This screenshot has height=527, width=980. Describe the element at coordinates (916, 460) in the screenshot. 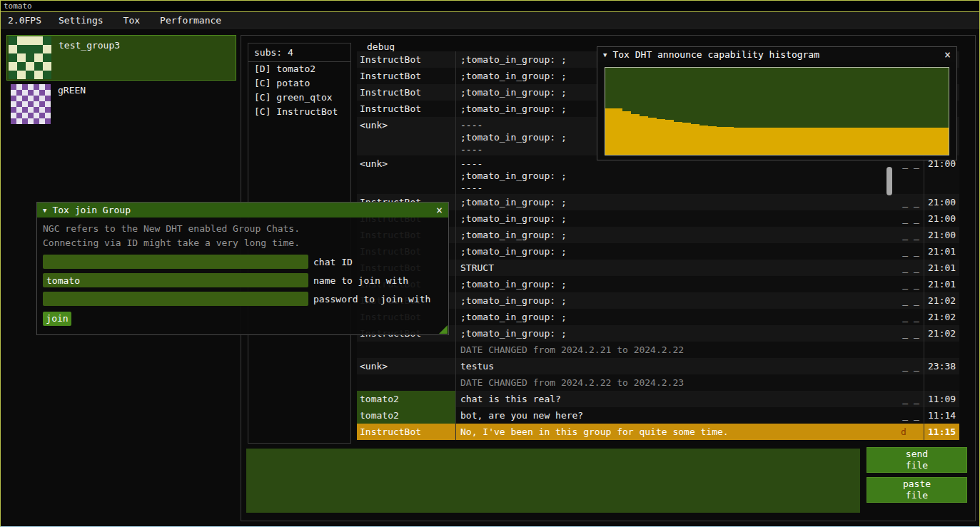

I see `send-file-button: send file` at that location.